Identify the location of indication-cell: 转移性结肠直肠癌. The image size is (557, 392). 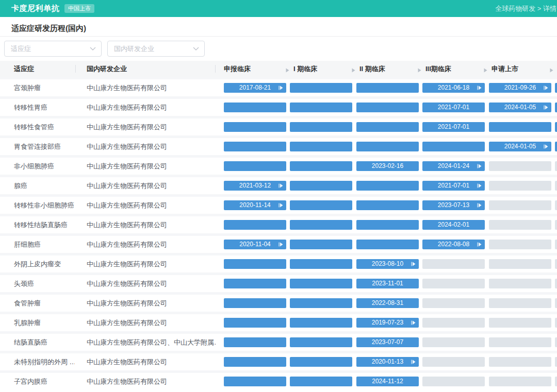
(44, 225).